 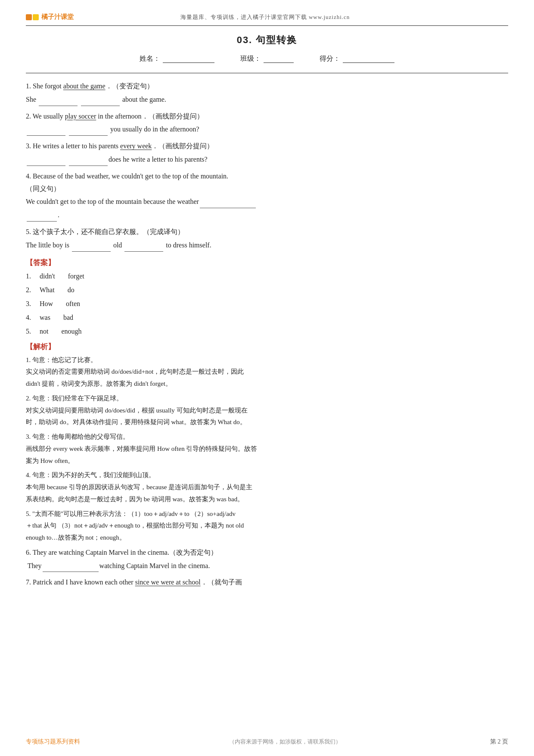 What do you see at coordinates (134, 582) in the screenshot?
I see `q7-text: 7. Patrick and I have known each other s…` at bounding box center [134, 582].